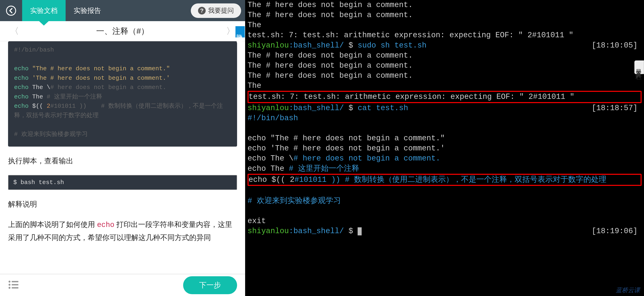  I want to click on tab-experiment-doc: 实验文档, so click(44, 11).